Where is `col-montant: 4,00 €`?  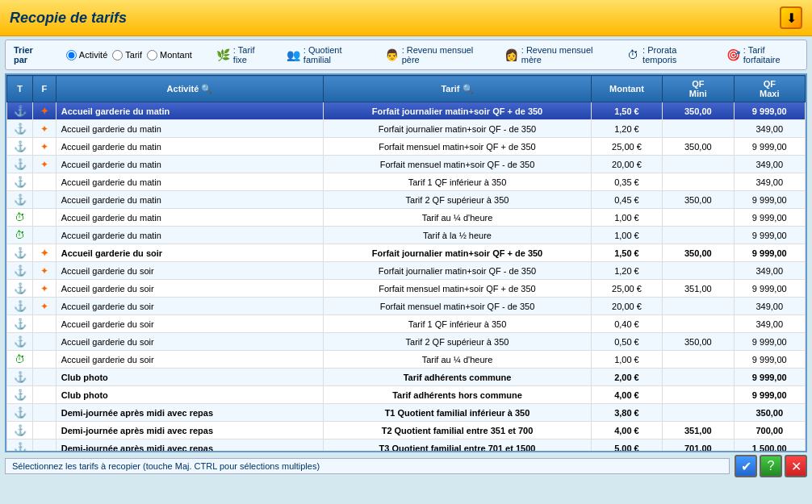
col-montant: 4,00 € is located at coordinates (626, 395).